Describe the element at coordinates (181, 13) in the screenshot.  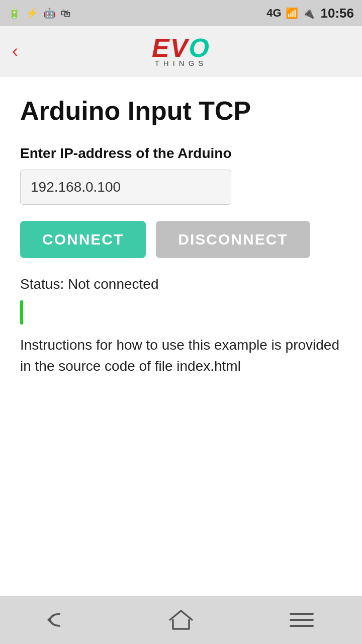
I see `status-bar: 🔋 ⚡ 🤖 🛍 4G 📶 🔌 10:56` at that location.